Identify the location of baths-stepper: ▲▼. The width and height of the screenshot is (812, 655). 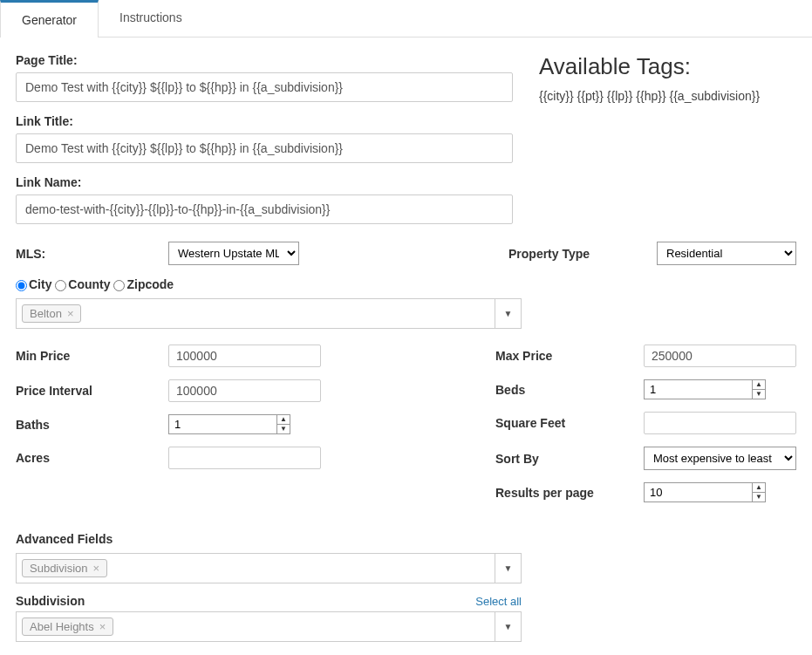
(229, 424).